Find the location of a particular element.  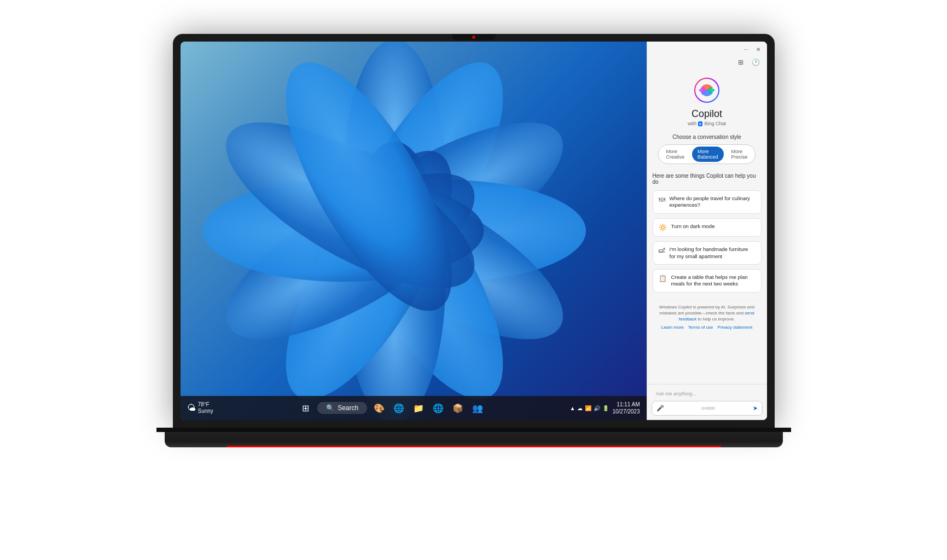

taskbar-app-xbox: 📦 is located at coordinates (458, 408).